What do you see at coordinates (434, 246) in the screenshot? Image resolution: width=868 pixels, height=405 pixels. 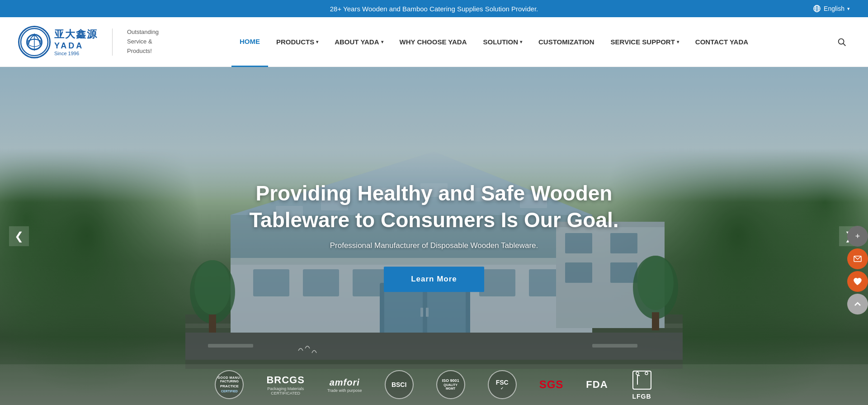 I see `hero-subtitle: Professional Manufacturer of Disposable …` at bounding box center [434, 246].